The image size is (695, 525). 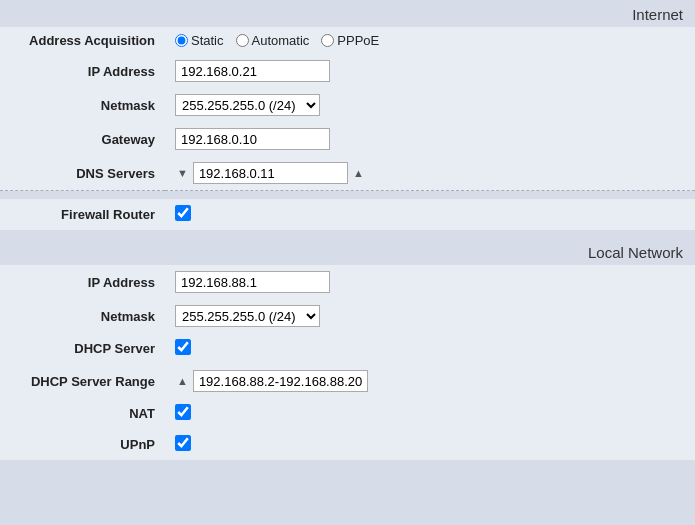 What do you see at coordinates (348, 174) in the screenshot?
I see `dns-servers-row: DNS Servers ▼ ▲` at bounding box center [348, 174].